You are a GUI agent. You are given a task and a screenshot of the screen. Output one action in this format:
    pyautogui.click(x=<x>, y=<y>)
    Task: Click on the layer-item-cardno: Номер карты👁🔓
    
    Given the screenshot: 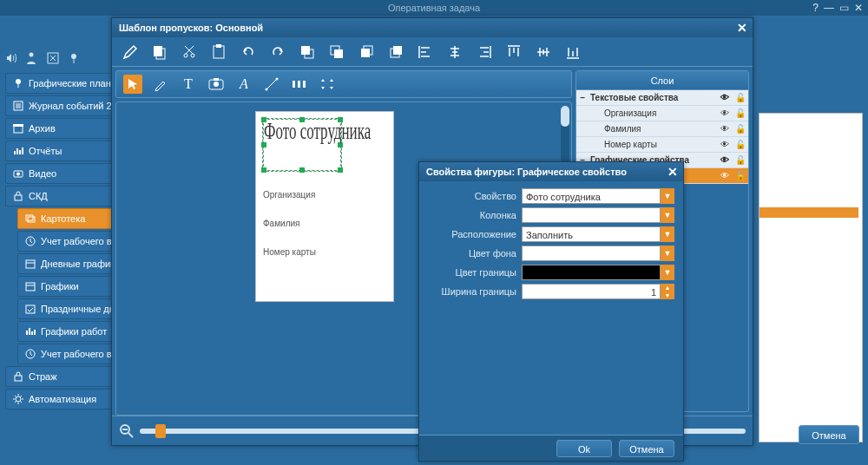 What is the action you would take?
    pyautogui.click(x=662, y=145)
    